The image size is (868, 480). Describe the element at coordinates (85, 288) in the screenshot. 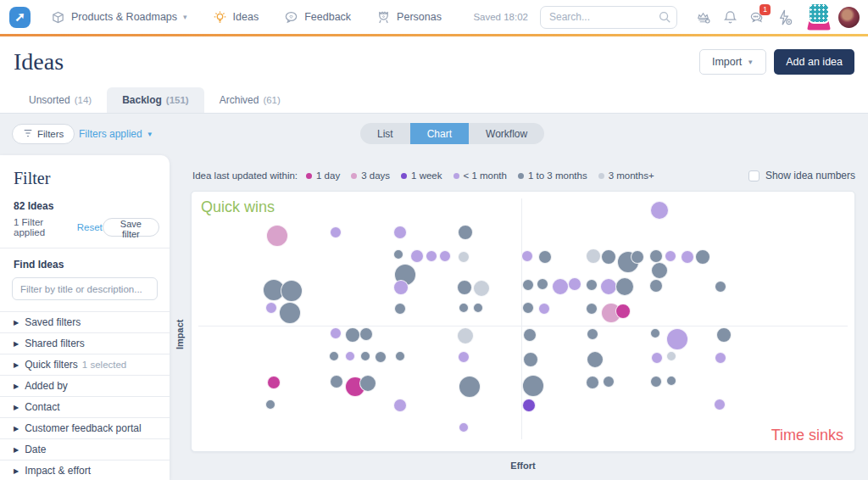

I see `filter-search-input` at that location.